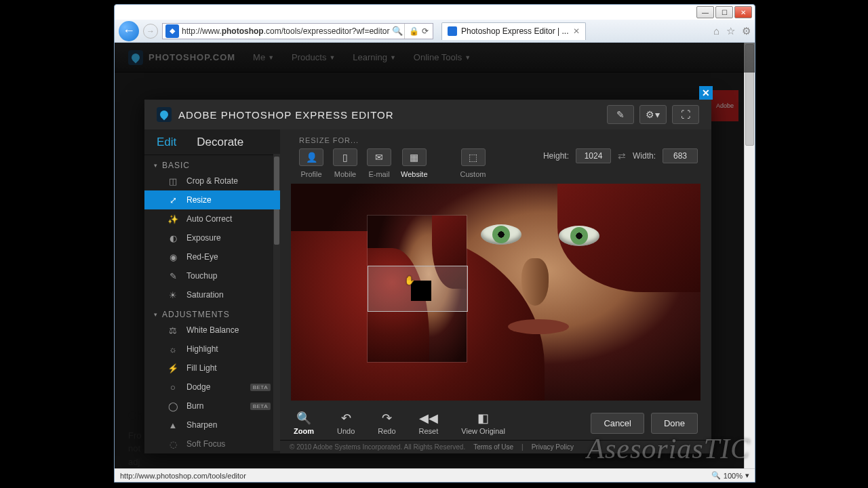 The image size is (868, 488). What do you see at coordinates (410, 281) in the screenshot?
I see `hand-cursor-icon: ✋` at bounding box center [410, 281].